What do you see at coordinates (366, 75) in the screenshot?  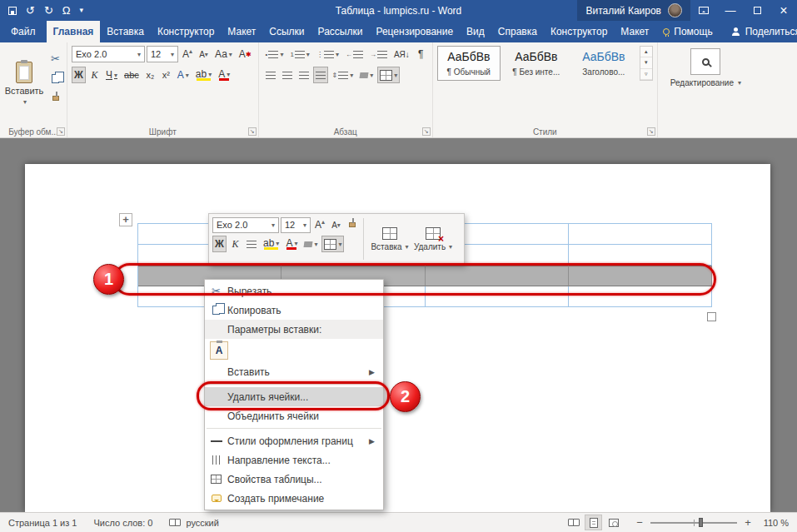 I see `shading-button: ▾` at bounding box center [366, 75].